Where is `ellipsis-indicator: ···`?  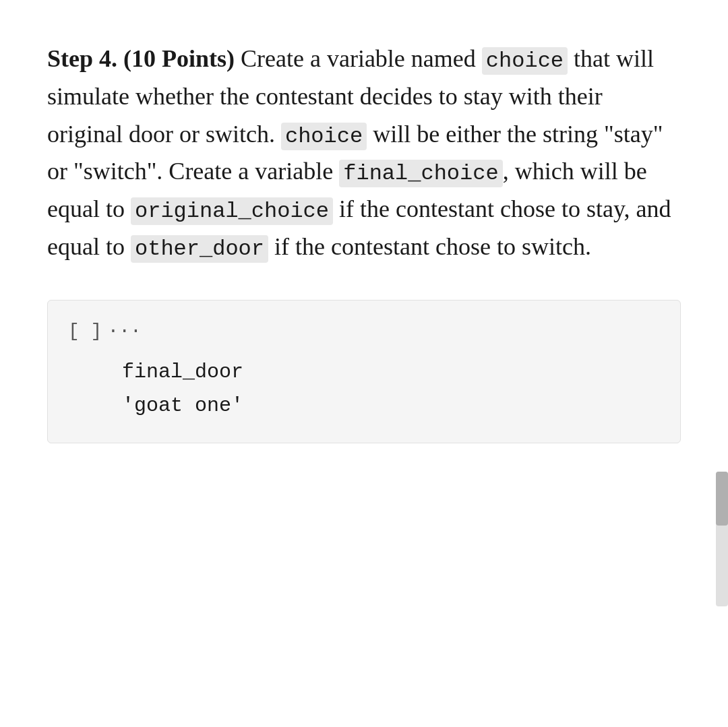 ellipsis-indicator: ··· is located at coordinates (124, 331).